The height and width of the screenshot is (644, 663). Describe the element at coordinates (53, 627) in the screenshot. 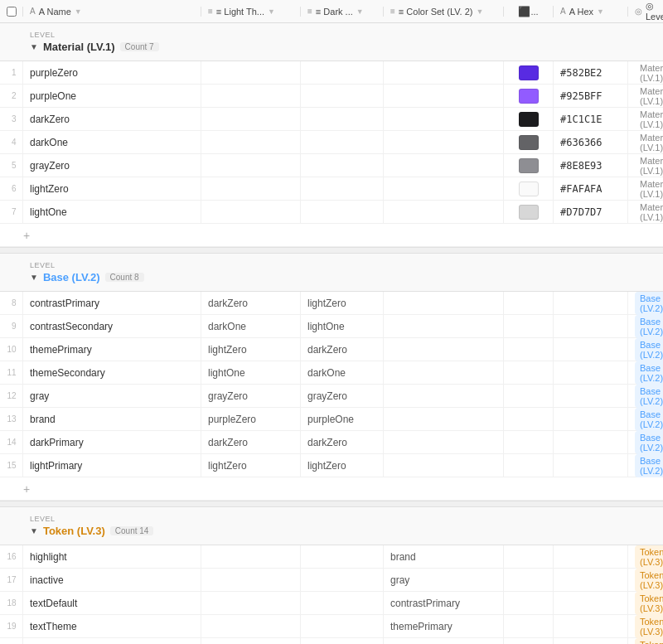

I see `name-text: textTheme` at that location.